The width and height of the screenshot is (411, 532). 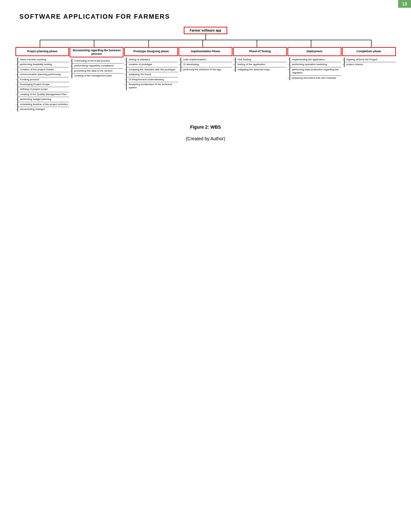 What do you see at coordinates (207, 70) in the screenshot?
I see `list-item: performig the interface of the app` at bounding box center [207, 70].